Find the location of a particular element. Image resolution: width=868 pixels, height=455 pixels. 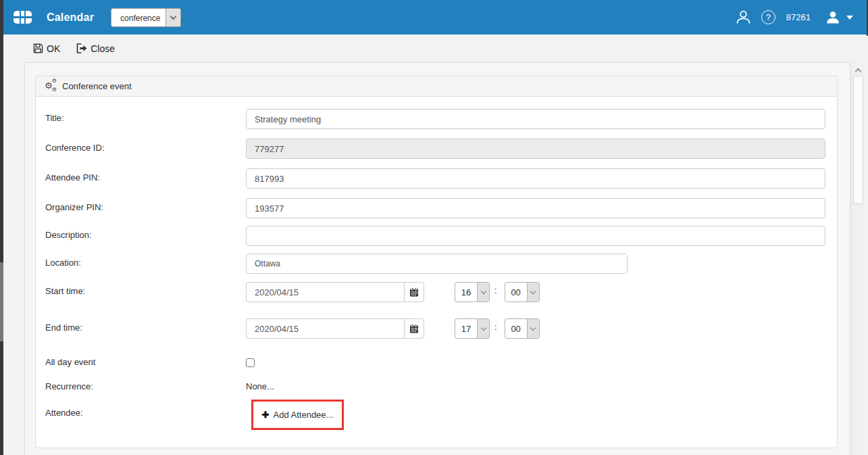

start-date-group is located at coordinates (335, 292).